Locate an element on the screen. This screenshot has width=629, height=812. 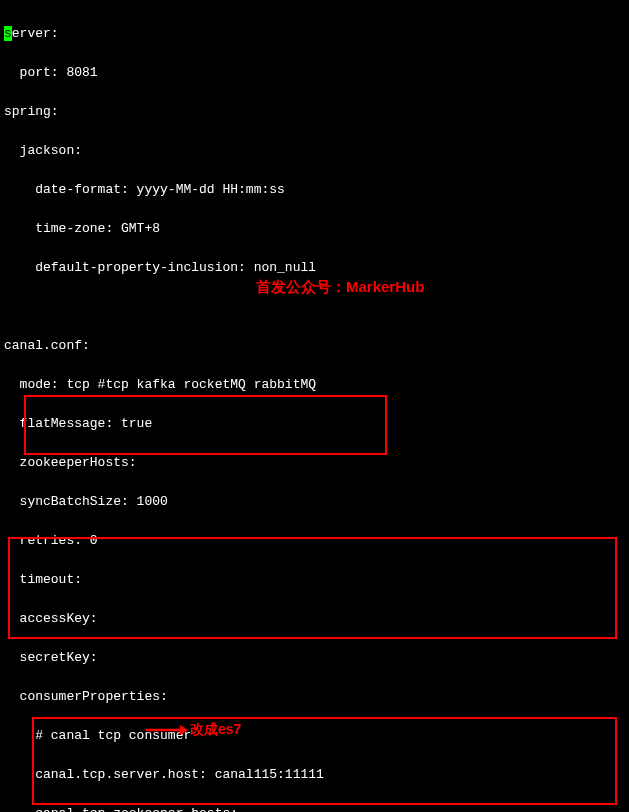
config-line: zookeeperHosts: is located at coordinates (314, 463).